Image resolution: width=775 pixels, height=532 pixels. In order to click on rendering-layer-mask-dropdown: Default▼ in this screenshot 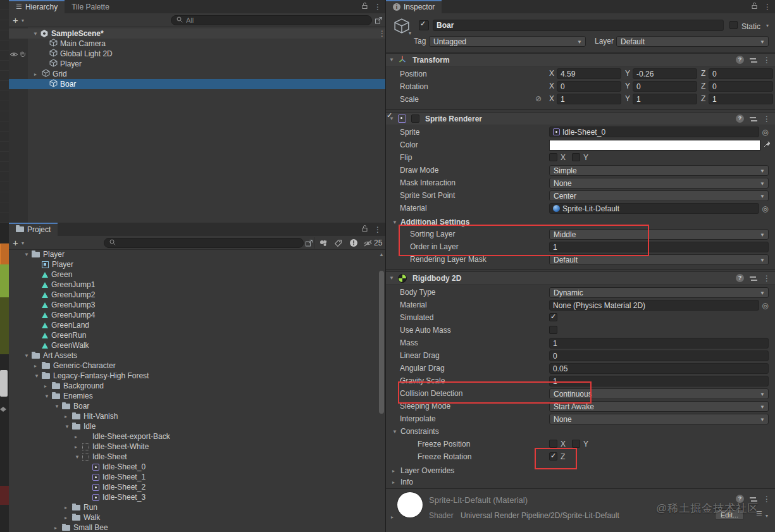, I will do `click(659, 259)`.